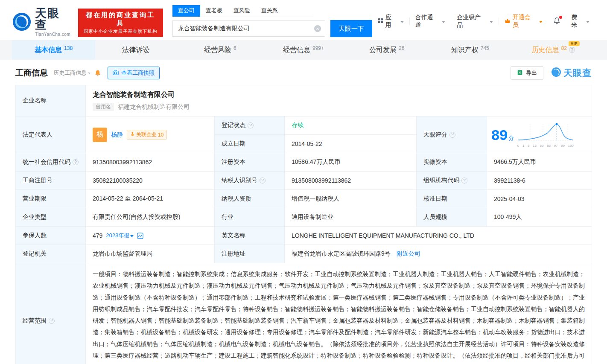 The width and height of the screenshot is (607, 364). What do you see at coordinates (475, 21) in the screenshot?
I see `menu-enterprise: 企业级产品` at bounding box center [475, 21].